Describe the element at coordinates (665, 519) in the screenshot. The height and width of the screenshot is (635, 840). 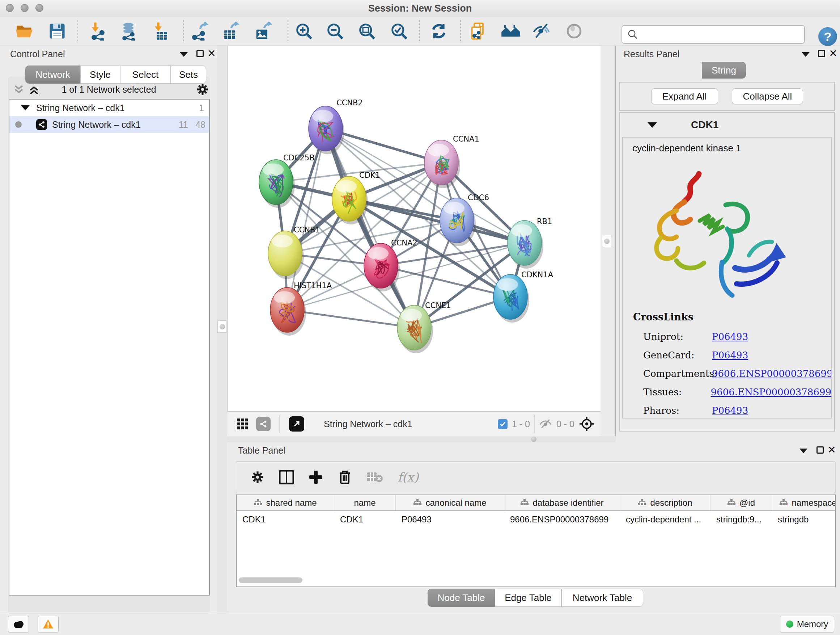
I see `table-cell: cyclin-dependent ...` at that location.